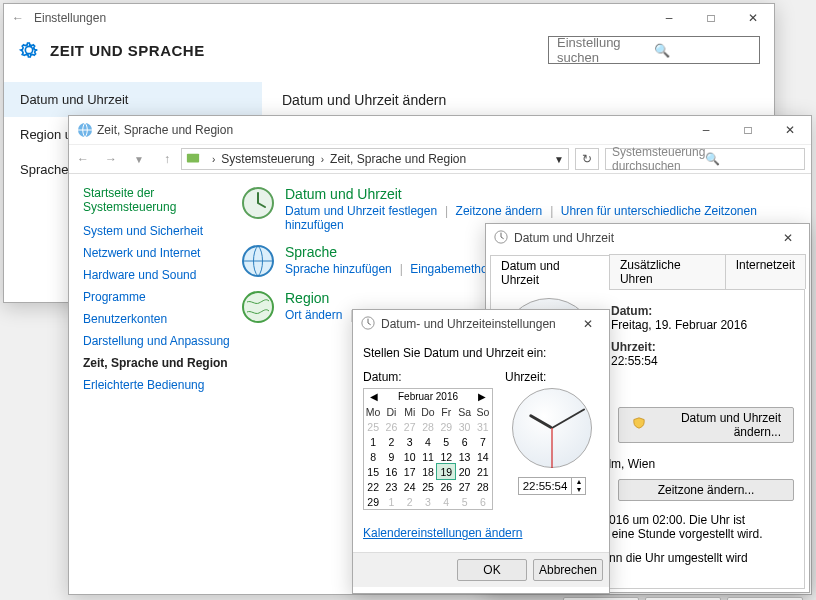 The width and height of the screenshot is (816, 600). Describe the element at coordinates (428, 449) in the screenshot. I see `calendar: ◀ Februar 2016 ▶ MoDiMiDoFrSaSo252627282…` at that location.